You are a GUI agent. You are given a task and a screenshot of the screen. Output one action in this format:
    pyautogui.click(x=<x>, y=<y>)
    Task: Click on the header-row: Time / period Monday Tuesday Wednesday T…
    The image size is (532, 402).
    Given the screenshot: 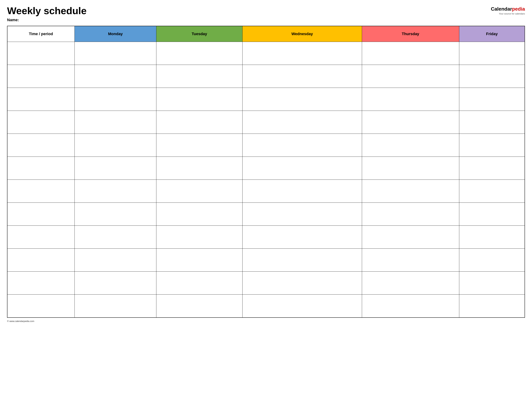 What is the action you would take?
    pyautogui.click(x=266, y=34)
    